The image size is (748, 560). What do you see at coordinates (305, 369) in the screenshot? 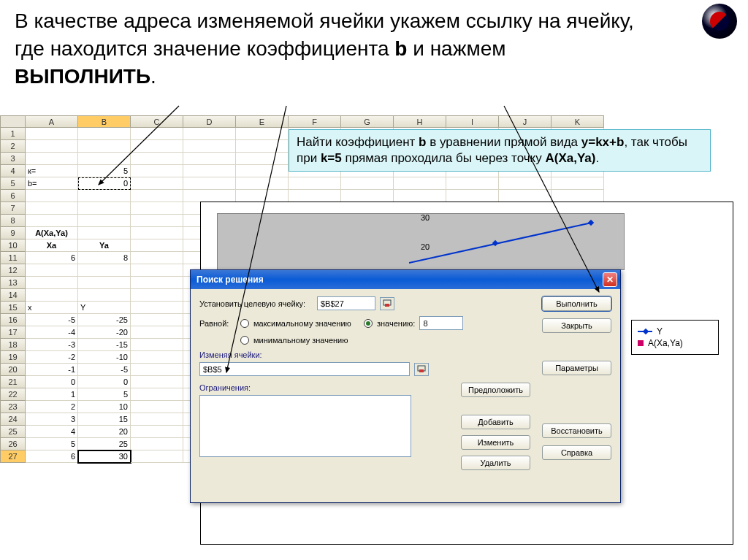
I see `changing-cells-input` at bounding box center [305, 369].